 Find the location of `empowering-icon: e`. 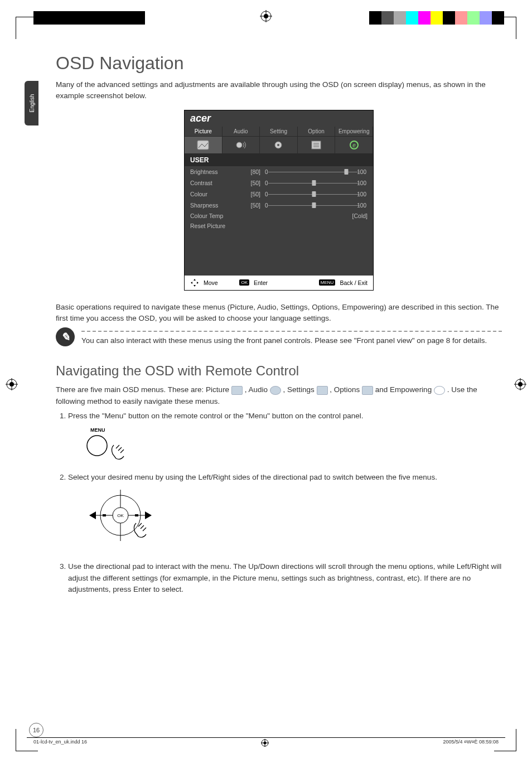

empowering-icon: e is located at coordinates (354, 145).